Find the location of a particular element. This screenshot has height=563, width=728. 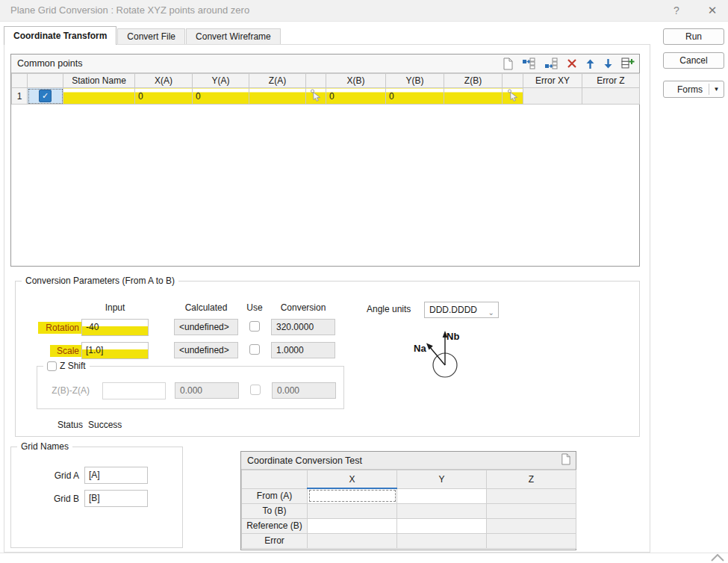

z-diff-use-checkbox is located at coordinates (255, 390).